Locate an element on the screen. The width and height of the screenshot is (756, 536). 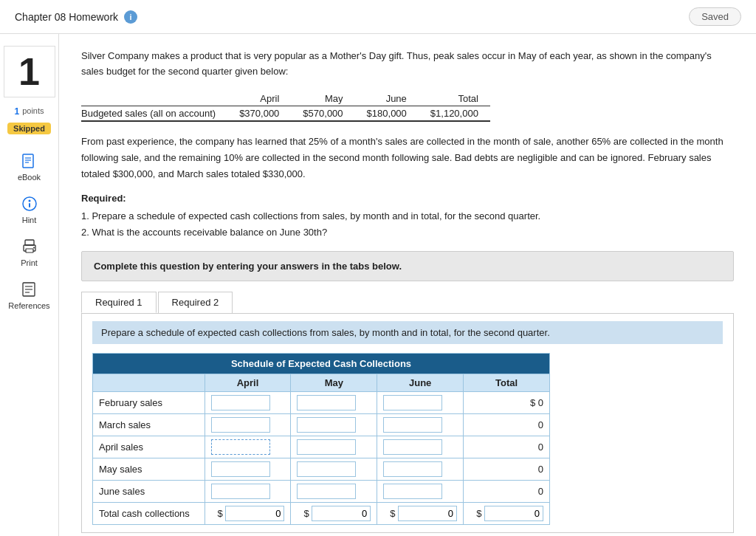
apr-may-input is located at coordinates (326, 447).